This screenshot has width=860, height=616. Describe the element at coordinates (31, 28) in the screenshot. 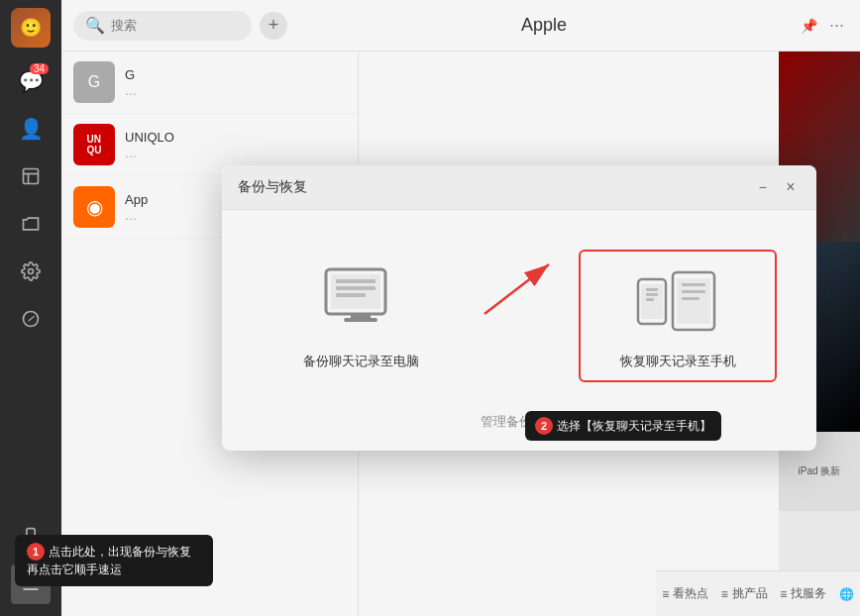

I see `avatar: 🙂` at that location.